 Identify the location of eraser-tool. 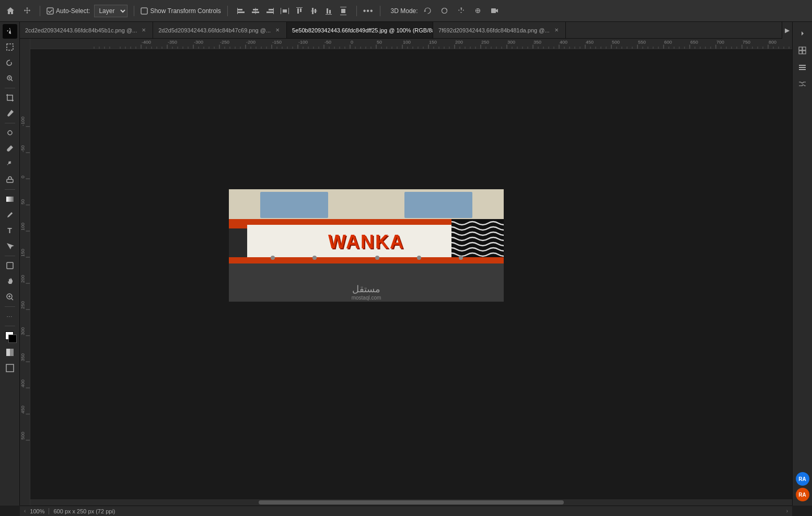
(10, 180).